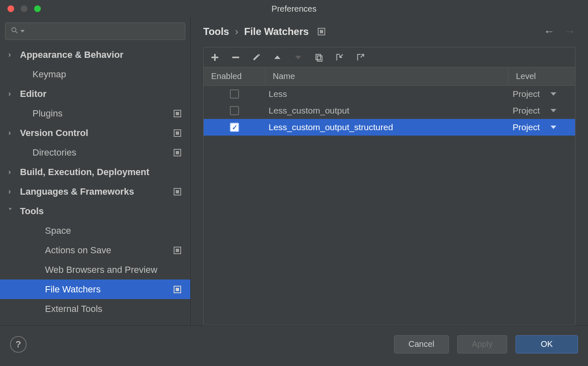  What do you see at coordinates (277, 57) in the screenshot?
I see `move-up-button` at bounding box center [277, 57].